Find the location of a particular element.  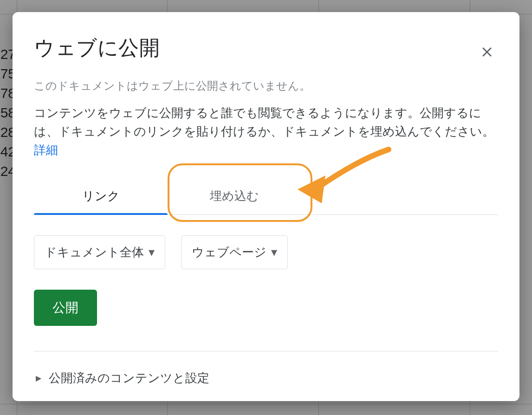

scope-select: ドキュメント全体 ▾ is located at coordinates (99, 253).